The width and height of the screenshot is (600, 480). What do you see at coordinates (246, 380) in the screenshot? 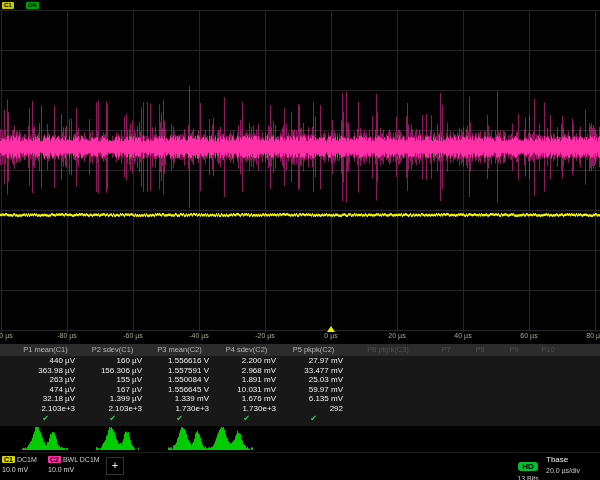
I see `measure-value: 1.891 mV` at bounding box center [246, 380].